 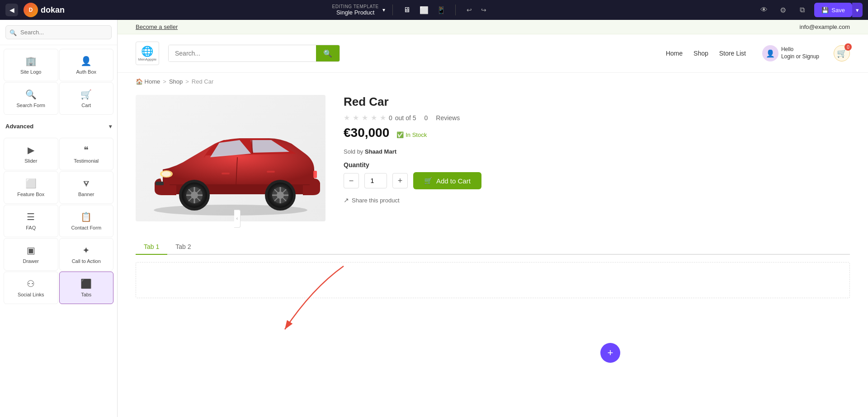 I want to click on quantity-increase-button: +, so click(x=400, y=181).